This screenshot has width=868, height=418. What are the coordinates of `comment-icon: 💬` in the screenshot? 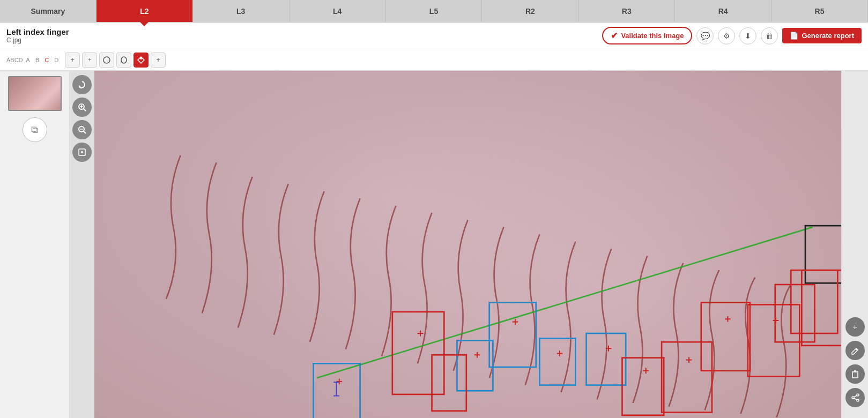 It's located at (706, 36).